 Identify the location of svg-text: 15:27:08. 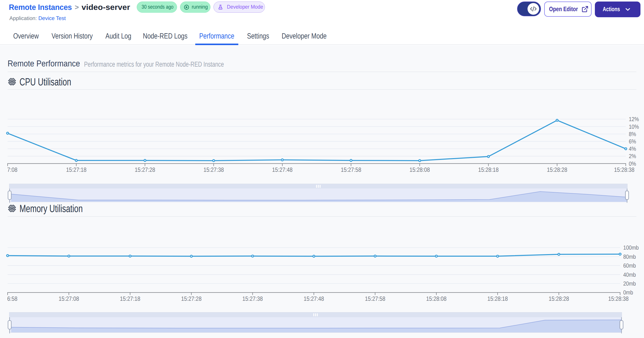
(69, 299).